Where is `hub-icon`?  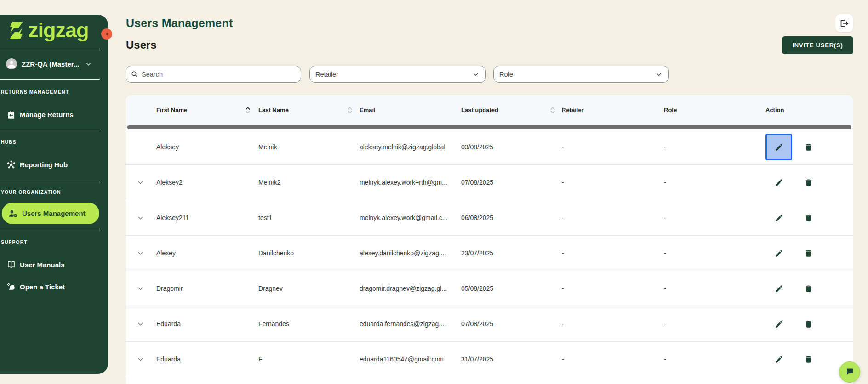 hub-icon is located at coordinates (11, 164).